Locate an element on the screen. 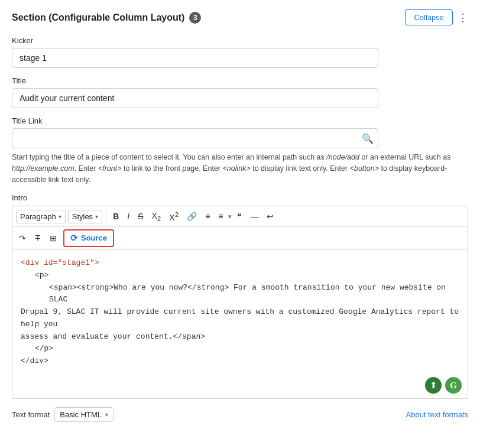 This screenshot has height=448, width=480. subscript-label: X2 is located at coordinates (156, 216).